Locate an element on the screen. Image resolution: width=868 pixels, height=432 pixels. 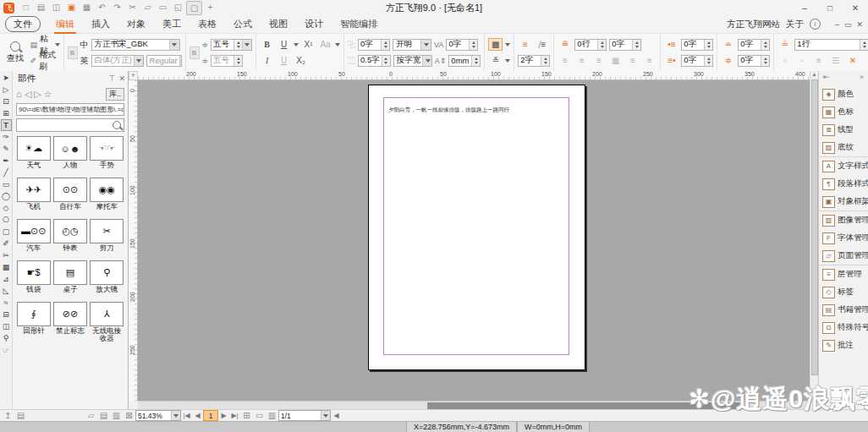
subscript-button: X₂ is located at coordinates (301, 61).